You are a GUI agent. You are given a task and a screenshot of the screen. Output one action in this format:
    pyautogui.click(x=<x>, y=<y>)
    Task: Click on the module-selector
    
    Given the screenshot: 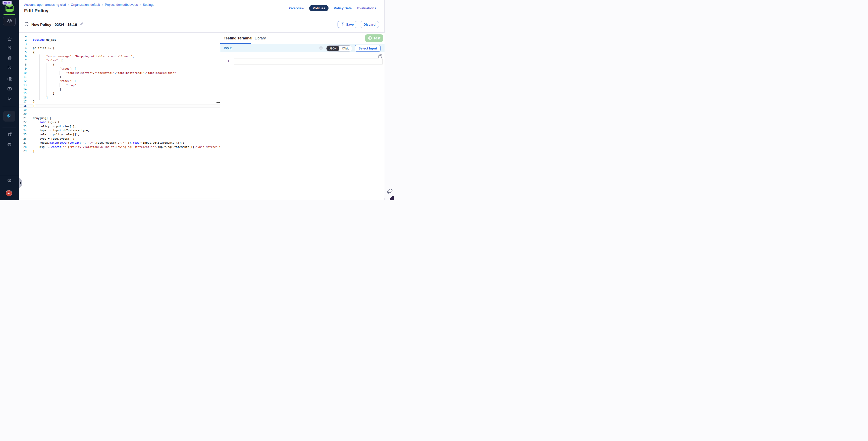 What is the action you would take?
    pyautogui.click(x=9, y=22)
    